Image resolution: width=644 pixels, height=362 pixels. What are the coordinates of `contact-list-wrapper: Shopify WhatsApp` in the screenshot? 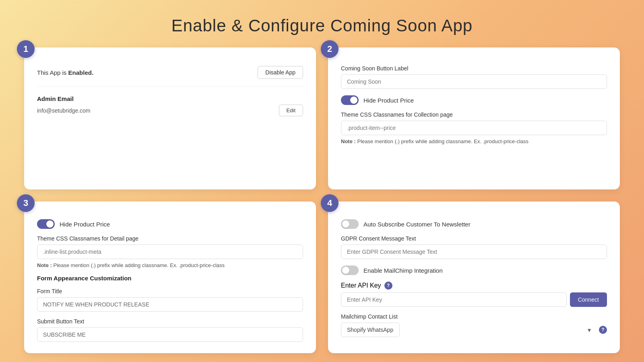 It's located at (469, 330).